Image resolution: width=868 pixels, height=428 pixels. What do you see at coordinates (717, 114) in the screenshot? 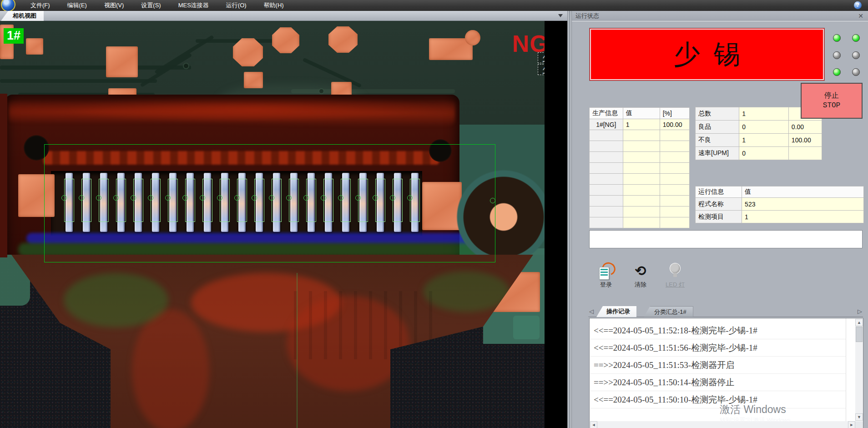
I see `table-cell: 总数` at bounding box center [717, 114].